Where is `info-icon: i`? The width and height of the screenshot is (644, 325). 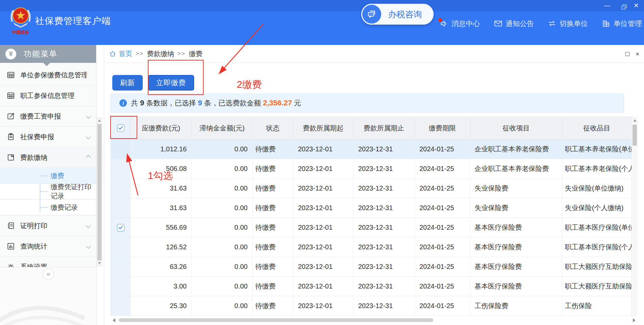 info-icon: i is located at coordinates (123, 103).